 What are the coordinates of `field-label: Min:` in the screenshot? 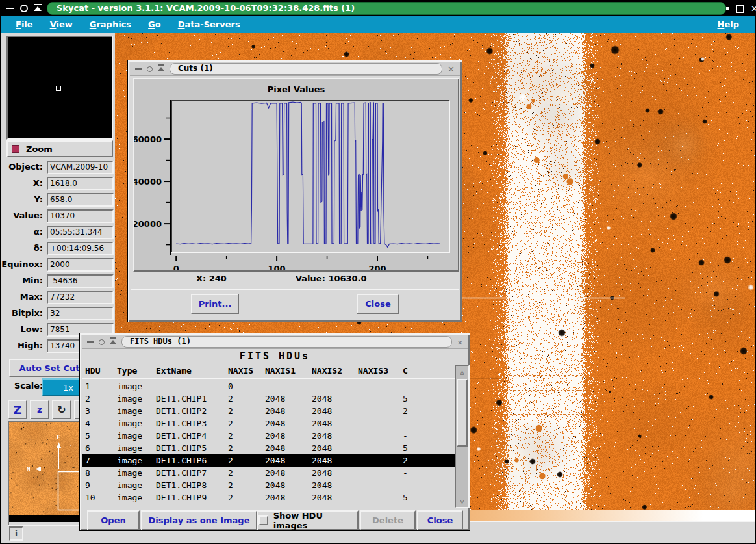 It's located at (22, 281).